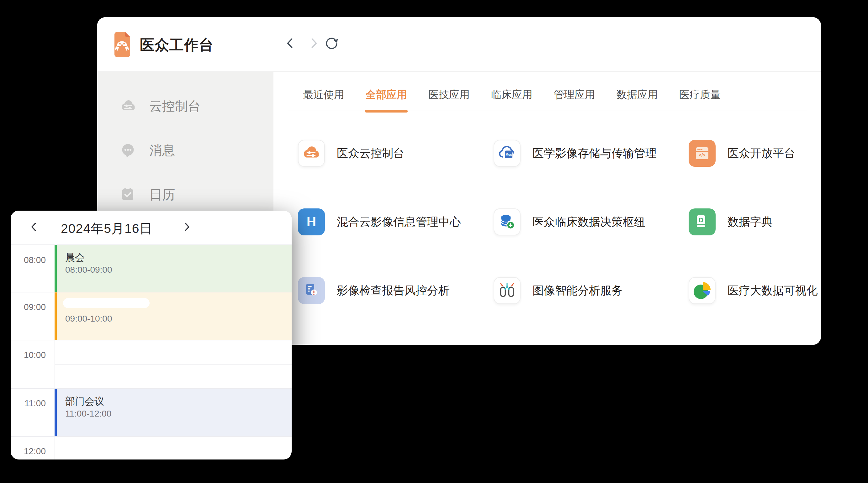  I want to click on event-time: 11:00-12:00, so click(88, 414).